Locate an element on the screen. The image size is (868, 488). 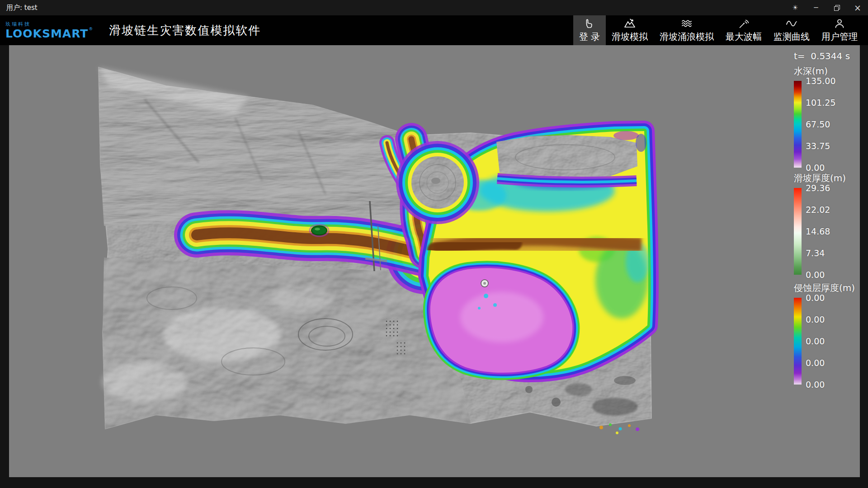
brand-product-label: LOOKSMART is located at coordinates (47, 33).